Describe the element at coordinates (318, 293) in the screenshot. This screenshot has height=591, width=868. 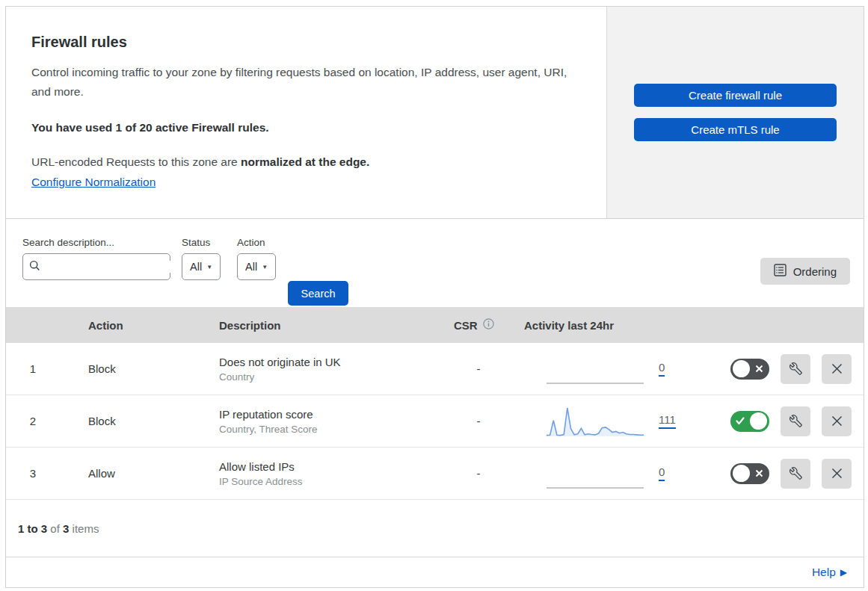
I see `search-button: Search` at that location.